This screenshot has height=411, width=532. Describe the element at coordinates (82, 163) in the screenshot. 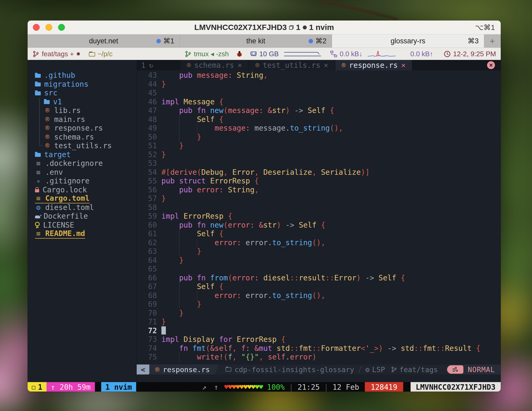

I see `tree-item-.dockerignore: ≡.dockerignore` at that location.